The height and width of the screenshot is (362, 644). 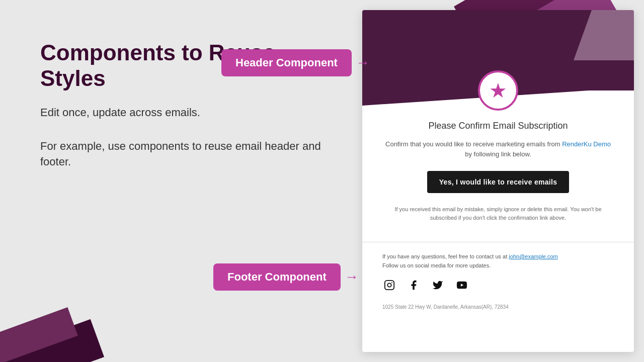 I want to click on footer-arrow: →, so click(x=352, y=277).